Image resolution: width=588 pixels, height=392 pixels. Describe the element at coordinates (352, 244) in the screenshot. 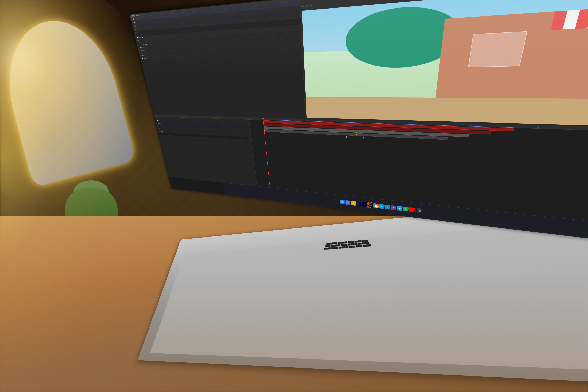

I see `key-j` at that location.